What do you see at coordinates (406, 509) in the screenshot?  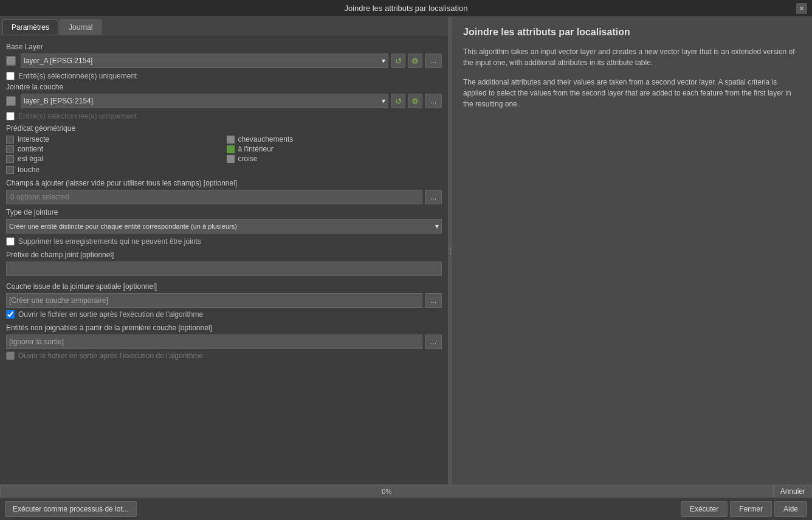 I see `action-row: Exécuter comme processus de lot... Exécu…` at bounding box center [406, 509].